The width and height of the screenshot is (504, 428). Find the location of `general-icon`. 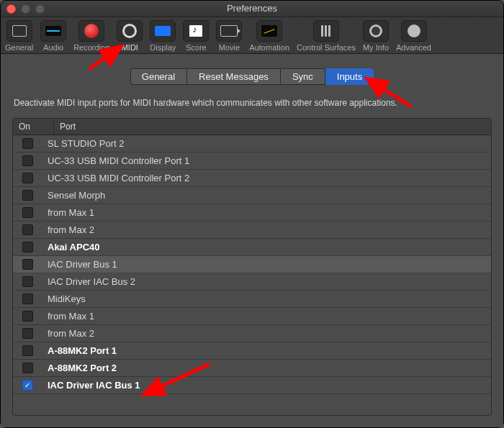

general-icon is located at coordinates (19, 31).